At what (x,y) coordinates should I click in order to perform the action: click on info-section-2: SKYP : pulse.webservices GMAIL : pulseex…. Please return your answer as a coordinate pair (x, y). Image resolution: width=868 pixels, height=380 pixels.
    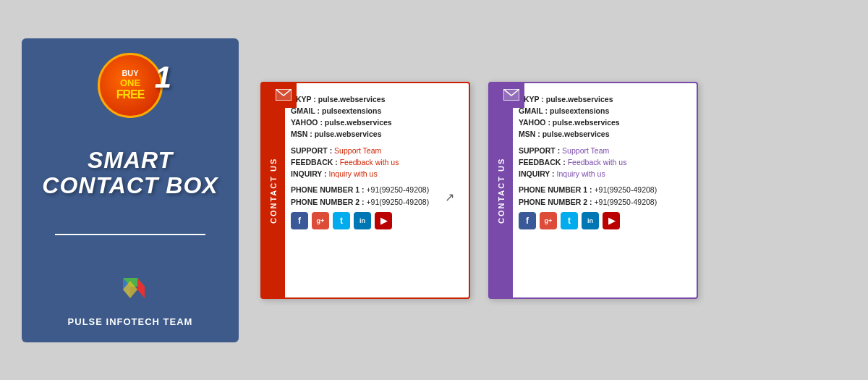
    Looking at the image, I should click on (603, 117).